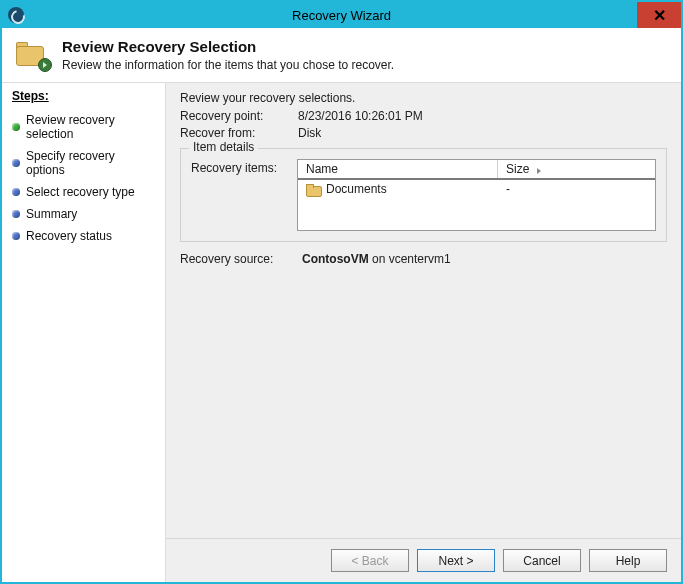 The width and height of the screenshot is (683, 584). What do you see at coordinates (542, 560) in the screenshot?
I see `cancel-button: Cancel` at bounding box center [542, 560].